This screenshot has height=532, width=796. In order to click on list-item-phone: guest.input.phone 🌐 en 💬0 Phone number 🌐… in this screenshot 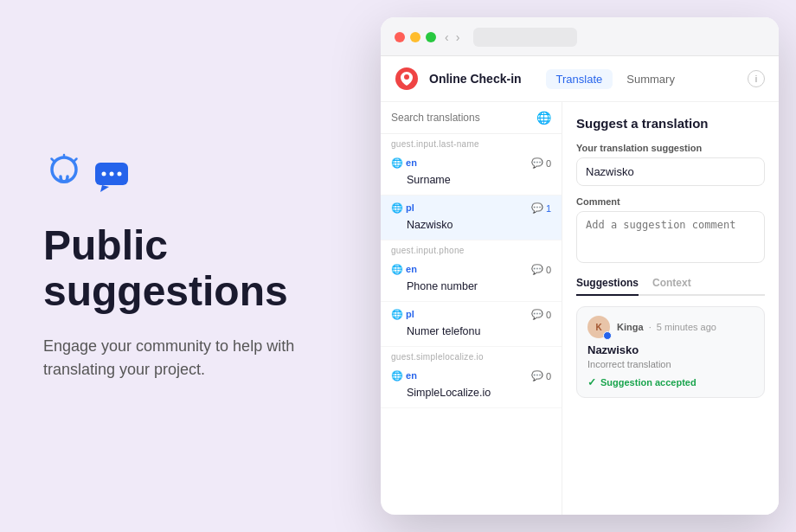, I will do `click(471, 294)`.